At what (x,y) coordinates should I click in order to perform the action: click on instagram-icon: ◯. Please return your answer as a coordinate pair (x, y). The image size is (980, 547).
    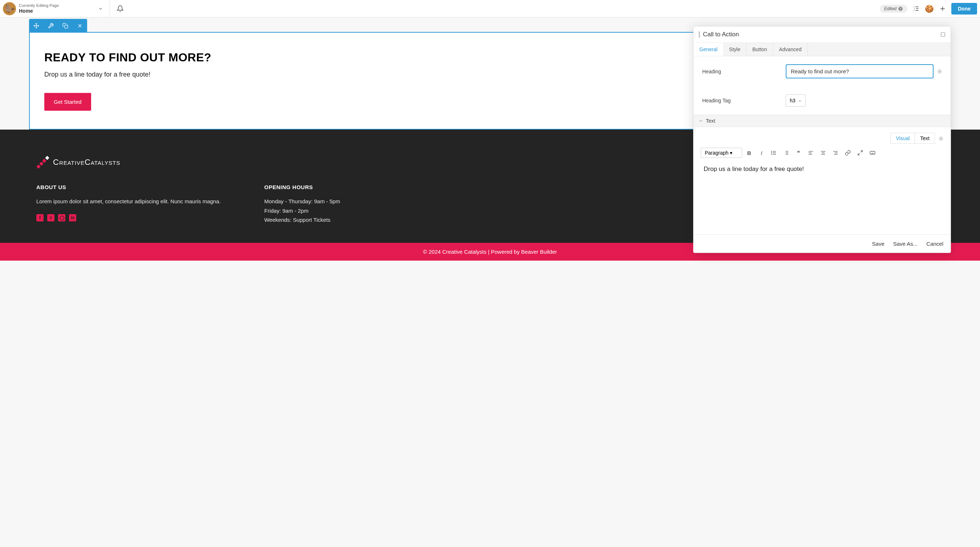
    Looking at the image, I should click on (62, 218).